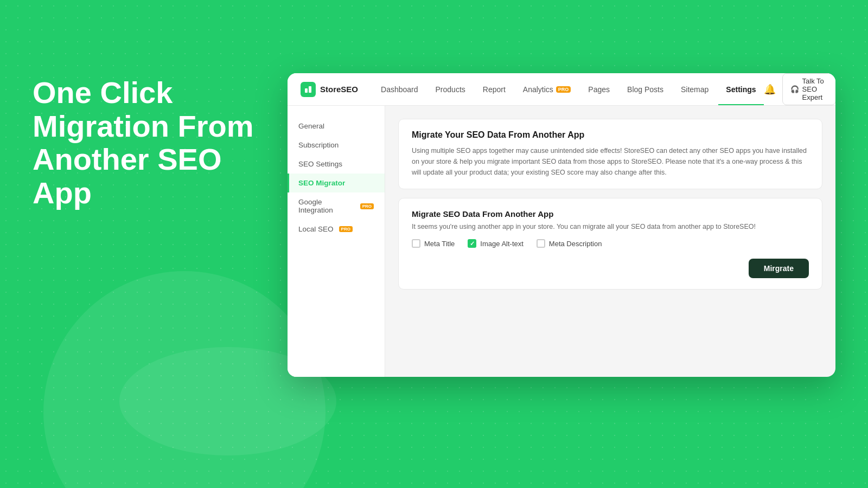 The width and height of the screenshot is (868, 488). What do you see at coordinates (336, 241) in the screenshot?
I see `sidebar: General Subscription SEO Settings SEO Mi…` at bounding box center [336, 241].